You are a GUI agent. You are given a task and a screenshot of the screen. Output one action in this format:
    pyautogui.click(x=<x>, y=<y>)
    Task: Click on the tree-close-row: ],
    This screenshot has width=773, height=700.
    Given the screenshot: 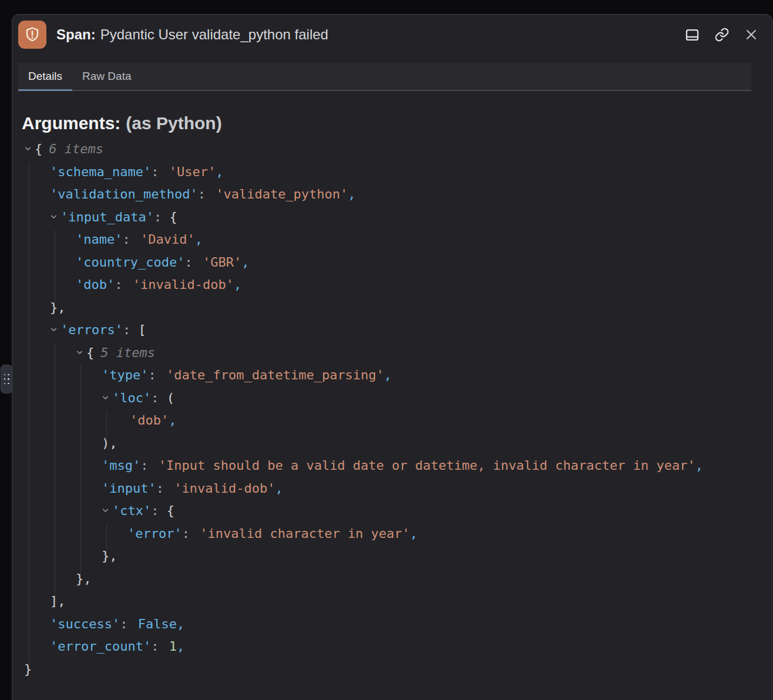 What is the action you would take?
    pyautogui.click(x=392, y=601)
    